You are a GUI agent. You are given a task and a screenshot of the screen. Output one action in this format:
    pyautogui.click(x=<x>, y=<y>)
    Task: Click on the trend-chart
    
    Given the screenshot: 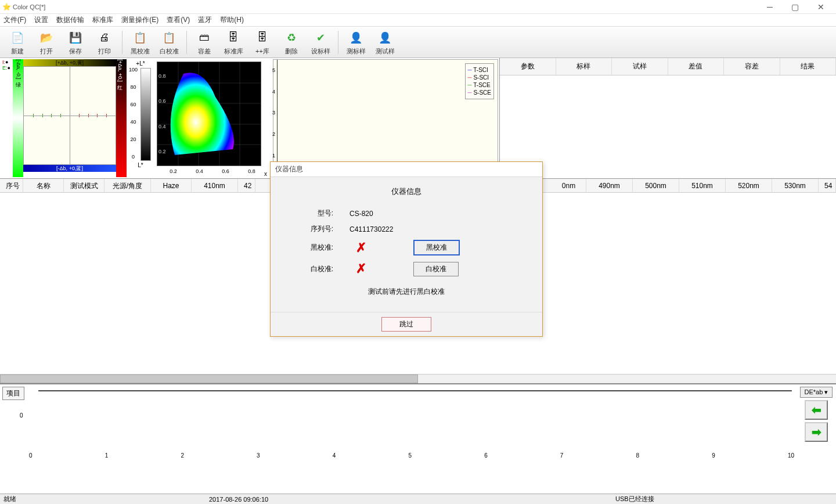 What is the action you would take?
    pyautogui.click(x=415, y=391)
    